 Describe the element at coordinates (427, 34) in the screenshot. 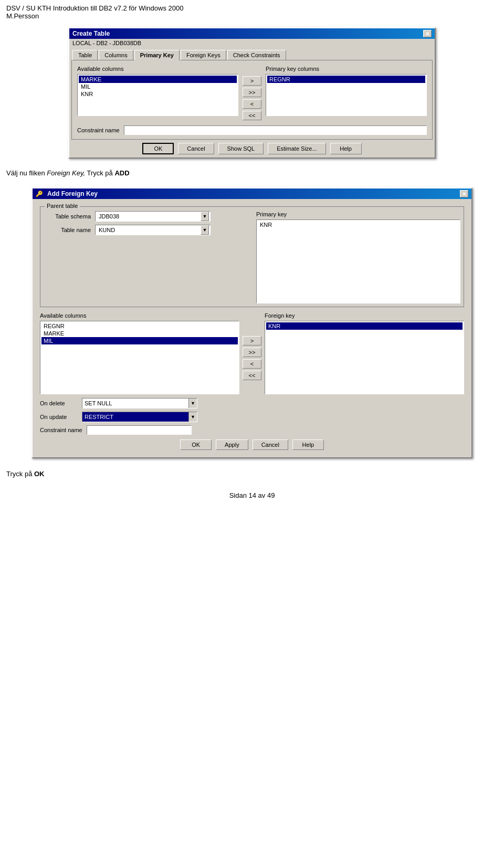

I see `create-table-close-btn: ✕` at that location.